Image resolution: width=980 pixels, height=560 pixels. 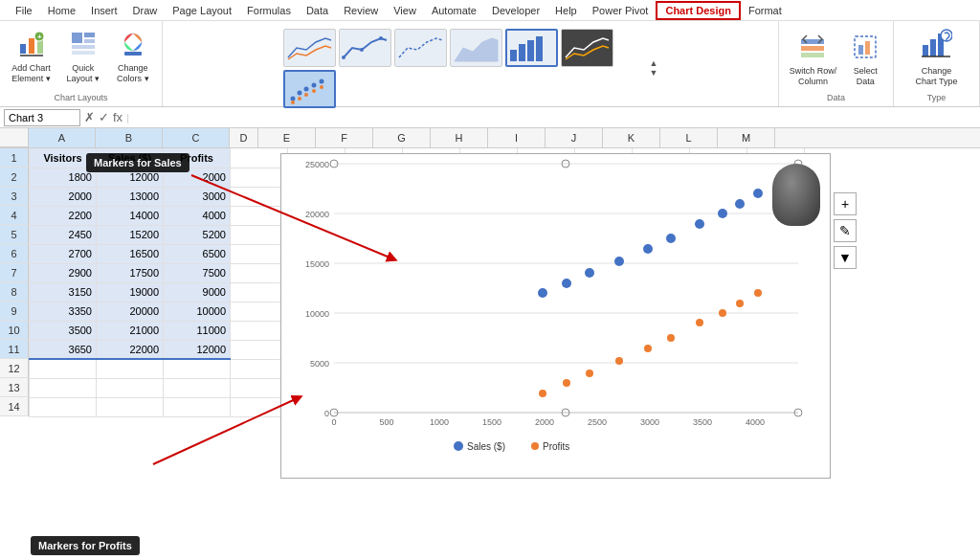 What do you see at coordinates (63, 407) in the screenshot?
I see `cell-A14` at bounding box center [63, 407].